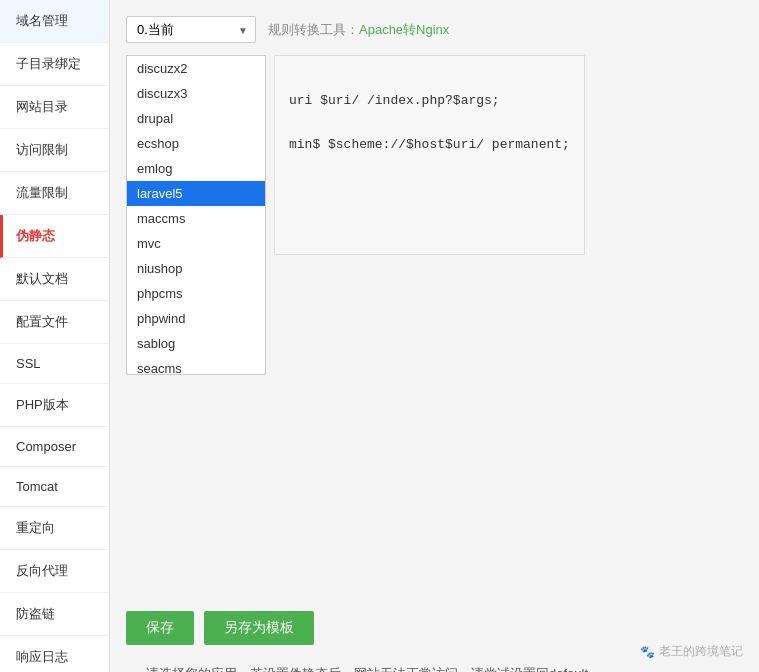 This screenshot has height=672, width=759. Describe the element at coordinates (196, 344) in the screenshot. I see `list-item: sablog` at that location.